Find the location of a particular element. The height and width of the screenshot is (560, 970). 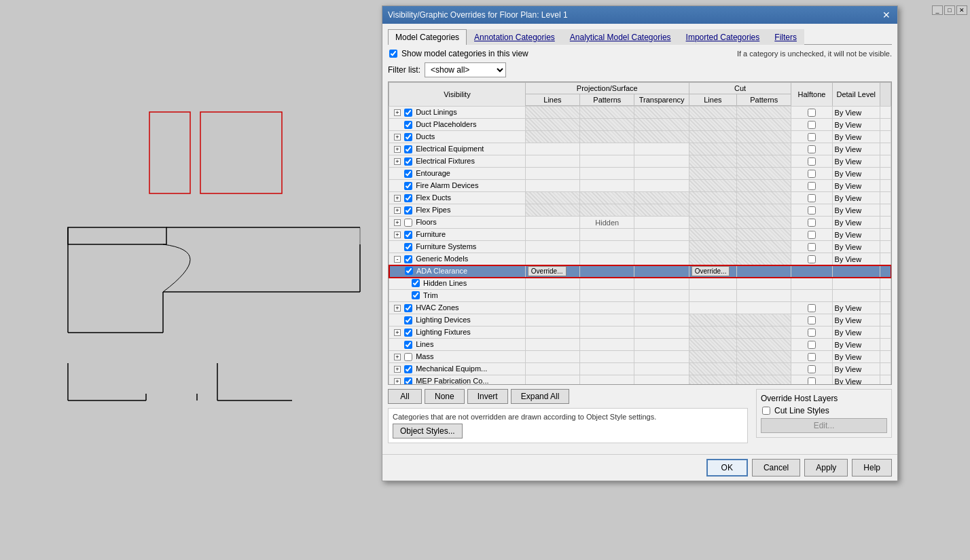

left-bottom: All None Invert Expand All Categories th… is located at coordinates (568, 416).